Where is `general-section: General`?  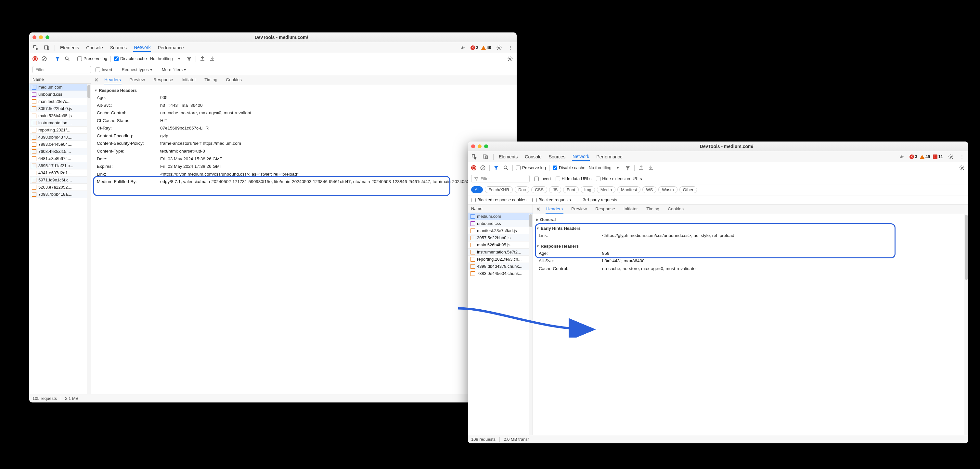
general-section: General is located at coordinates (751, 220).